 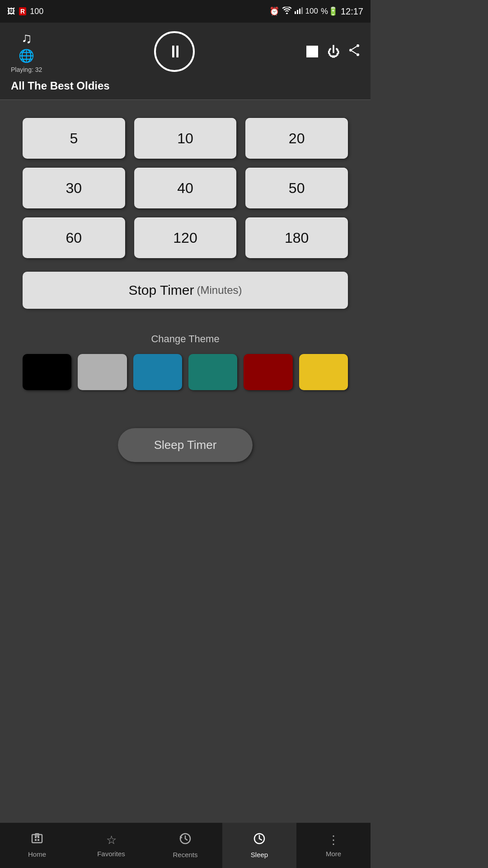 I want to click on share-icon, so click(x=354, y=52).